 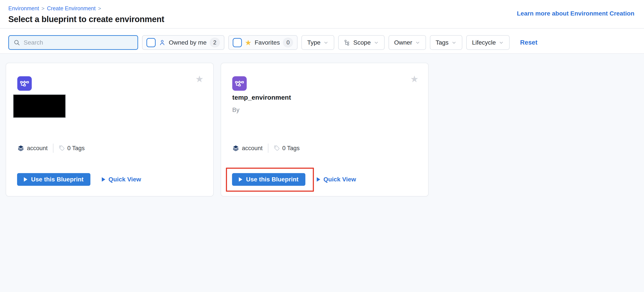 What do you see at coordinates (442, 43) in the screenshot?
I see `tags-dropdown-label: Tags` at bounding box center [442, 43].